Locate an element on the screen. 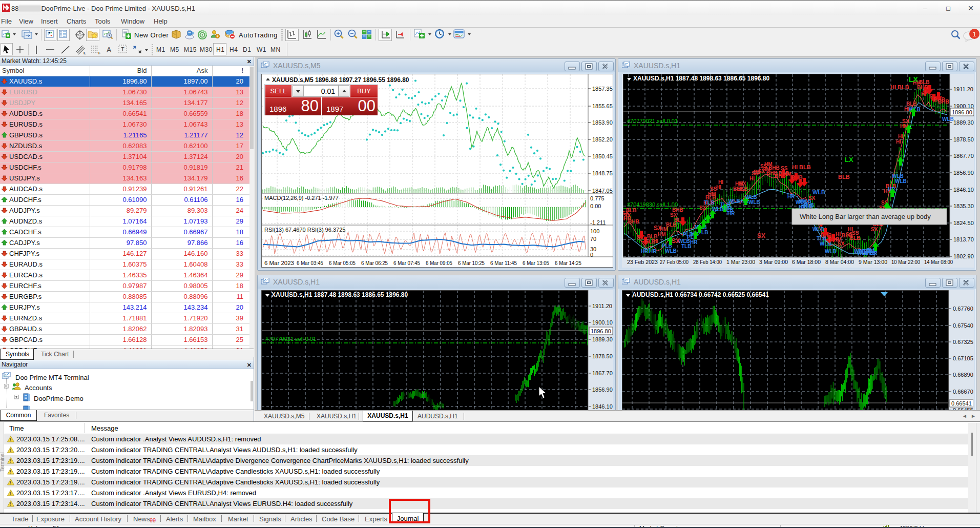 The image size is (980, 528). svg-text: 6 Mar 07:45 is located at coordinates (407, 263).